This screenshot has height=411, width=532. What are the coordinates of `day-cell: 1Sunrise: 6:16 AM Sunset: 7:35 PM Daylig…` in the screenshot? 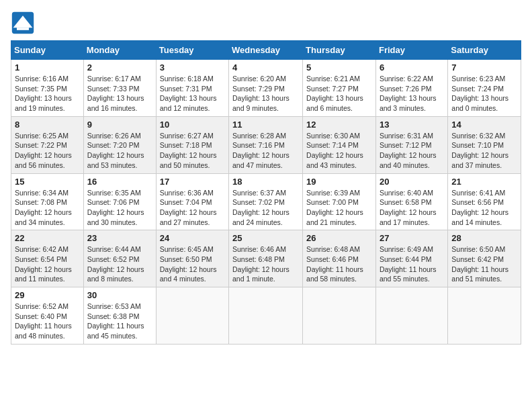 It's located at (48, 89).